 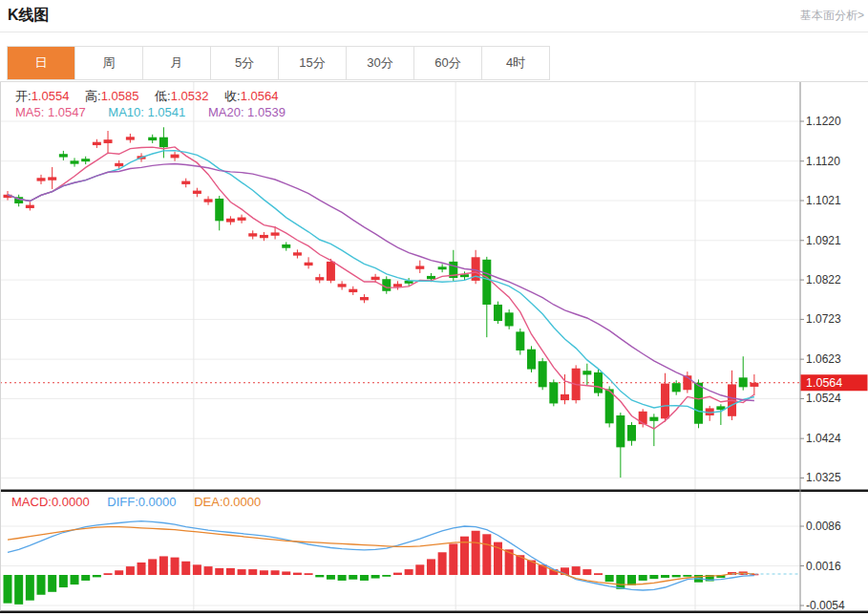 I want to click on dea-value: DEA:0.0000, so click(x=227, y=502).